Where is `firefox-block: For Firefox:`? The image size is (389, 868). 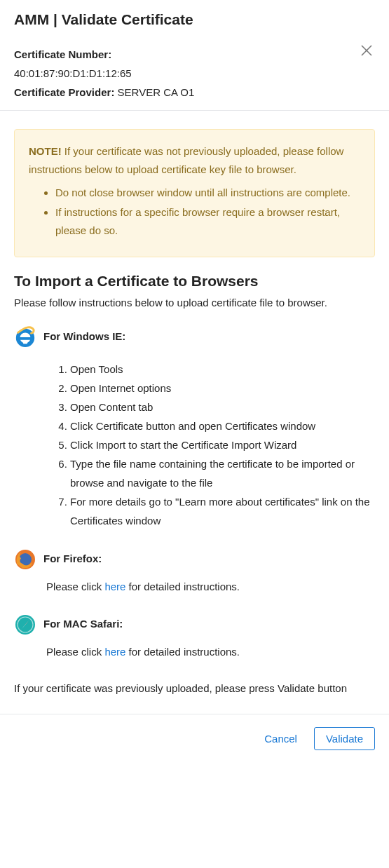
firefox-block: For Firefox: is located at coordinates (195, 560).